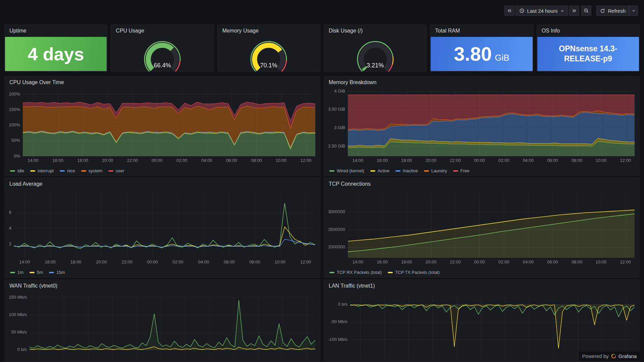 This screenshot has height=362, width=644. Describe the element at coordinates (36, 272) in the screenshot. I see `legend-item: 5m` at that location.